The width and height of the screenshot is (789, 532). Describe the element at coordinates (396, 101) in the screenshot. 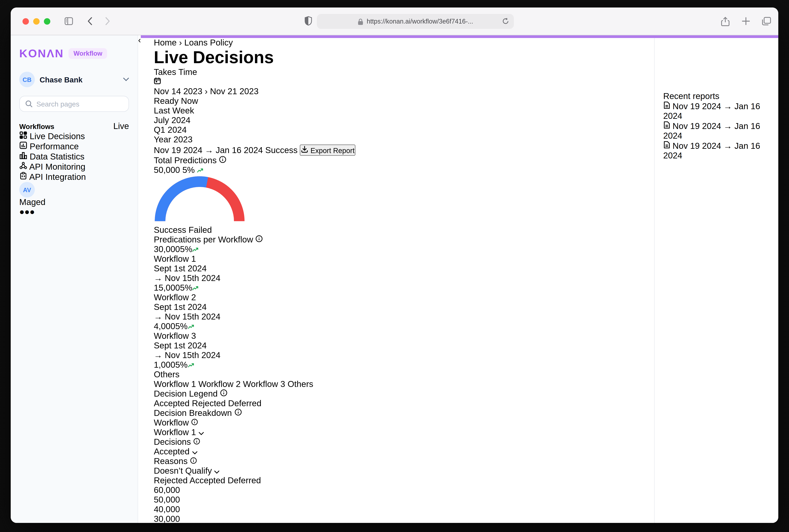

I see `ready-now-label: Ready Now` at that location.